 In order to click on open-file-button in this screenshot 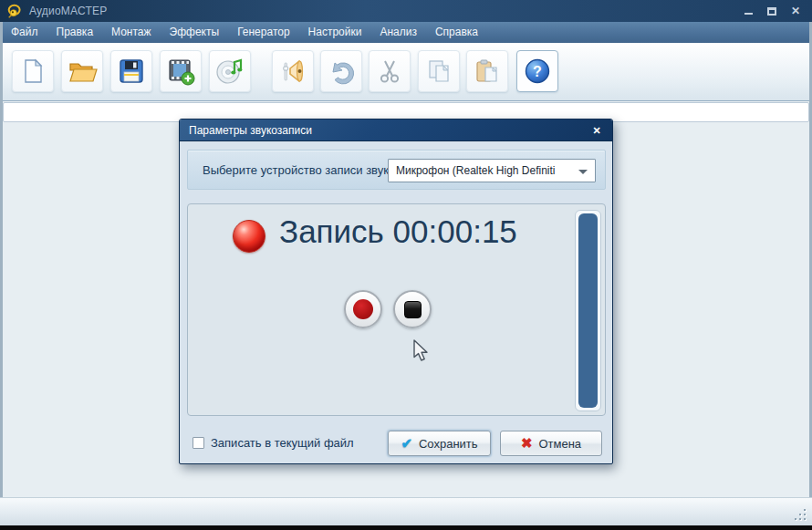, I will do `click(82, 71)`.